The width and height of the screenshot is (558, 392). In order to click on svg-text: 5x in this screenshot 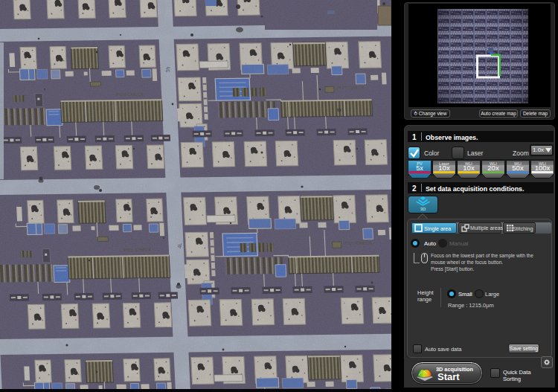, I will do `click(420, 168)`.